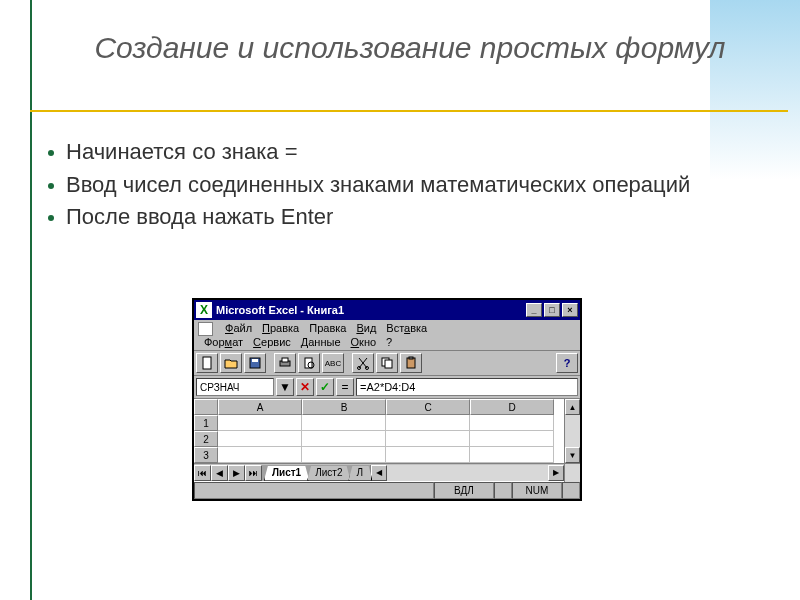  What do you see at coordinates (387, 336) in the screenshot?
I see `menubar: Файл Правка Правка Вид Вставка Формат Се…` at bounding box center [387, 336].